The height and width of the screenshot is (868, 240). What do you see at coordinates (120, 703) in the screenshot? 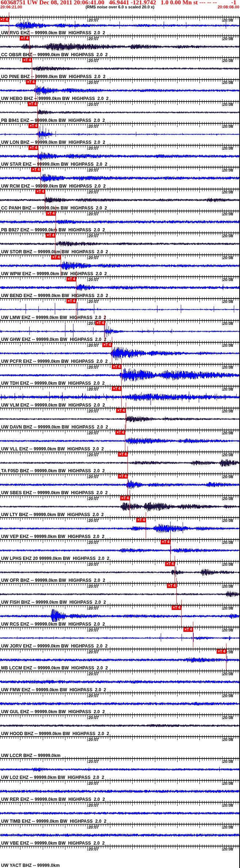
I see `trace-row: 20:07 20:08 UW GUL EHZ -- 99999.0km BW H…` at bounding box center [120, 703].